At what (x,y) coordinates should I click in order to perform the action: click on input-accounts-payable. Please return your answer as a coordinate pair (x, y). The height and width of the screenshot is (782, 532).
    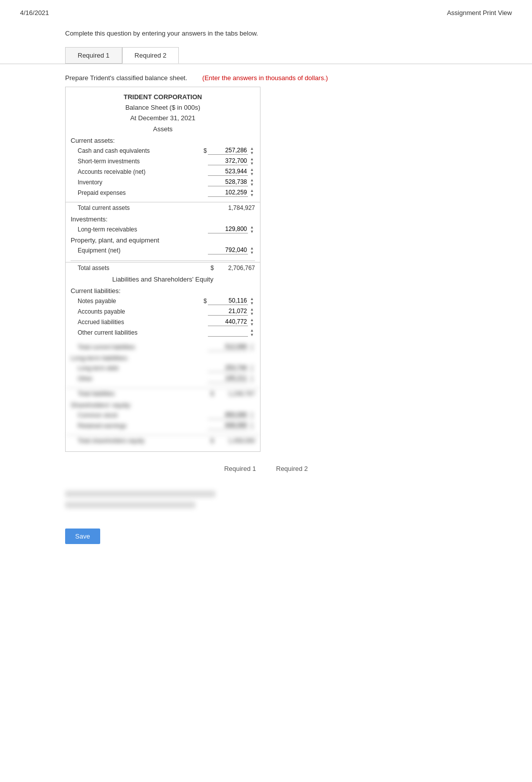
    Looking at the image, I should click on (228, 312).